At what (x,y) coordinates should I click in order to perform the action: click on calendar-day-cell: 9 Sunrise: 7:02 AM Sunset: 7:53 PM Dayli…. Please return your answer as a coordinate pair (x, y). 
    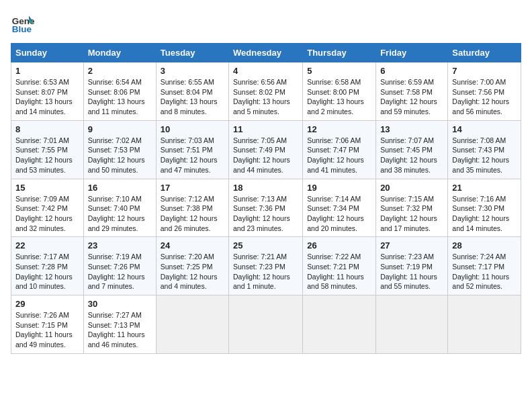
    Looking at the image, I should click on (120, 149).